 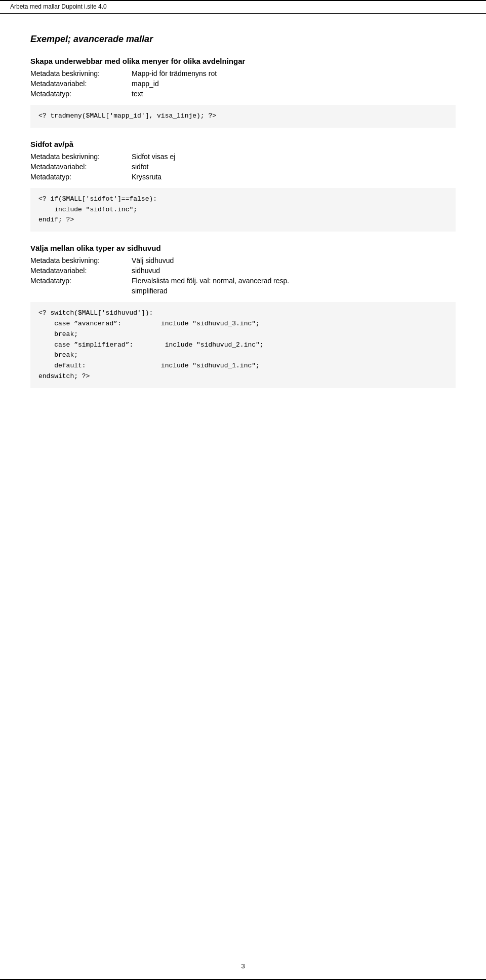 What do you see at coordinates (146, 271) in the screenshot?
I see `block3-meta-value-1: sidhuvud` at bounding box center [146, 271].